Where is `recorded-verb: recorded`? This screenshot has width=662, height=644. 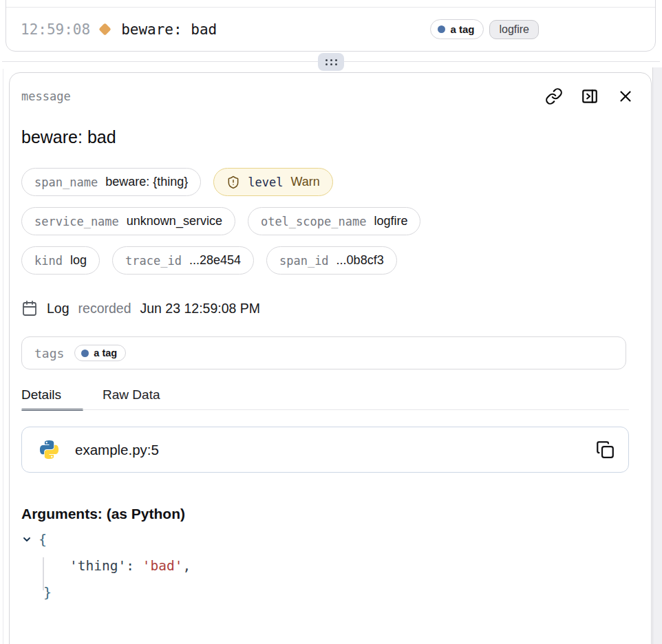 recorded-verb: recorded is located at coordinates (105, 308).